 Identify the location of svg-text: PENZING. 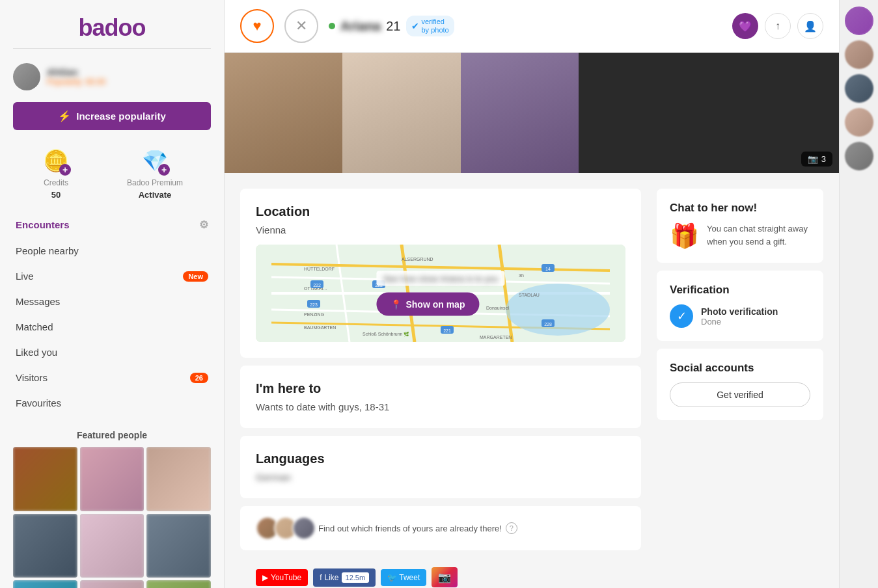
(314, 315).